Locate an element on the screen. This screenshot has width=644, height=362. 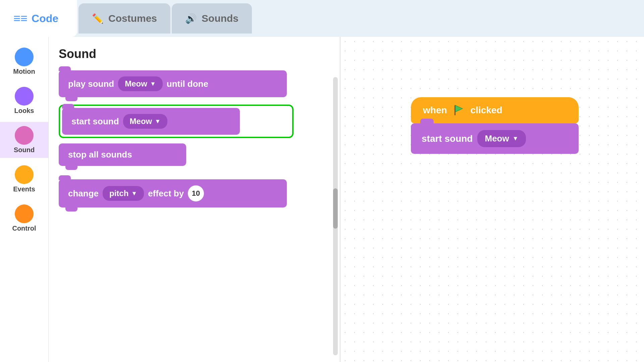
sidebar: Motion Looks Sound Events Control is located at coordinates (24, 199).